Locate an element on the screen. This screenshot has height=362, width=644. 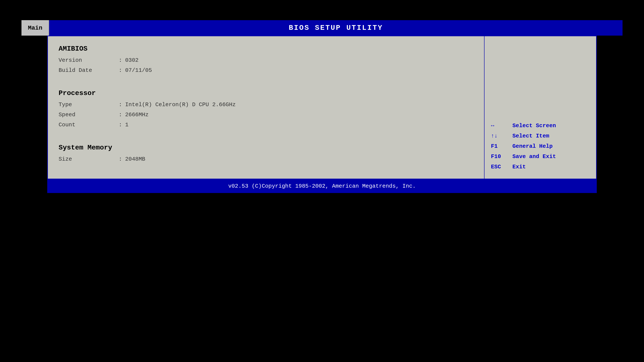
key-f10: F10 is located at coordinates (500, 157).